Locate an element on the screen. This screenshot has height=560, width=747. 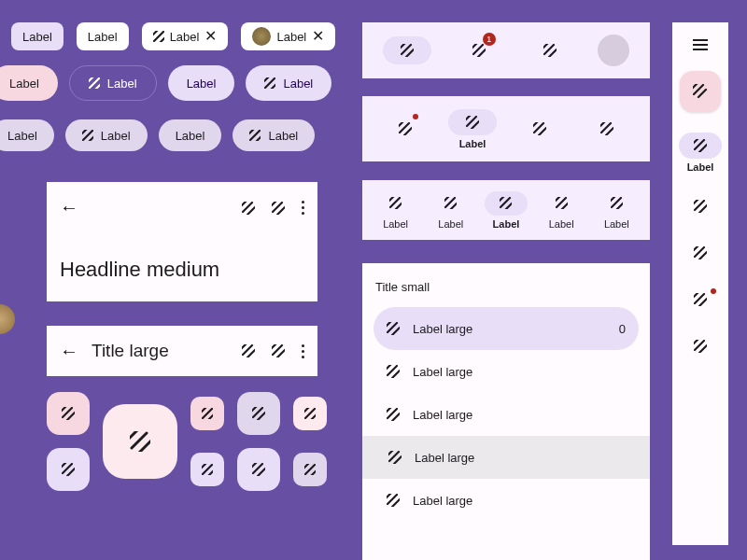
section-title: Title small is located at coordinates (506, 287).